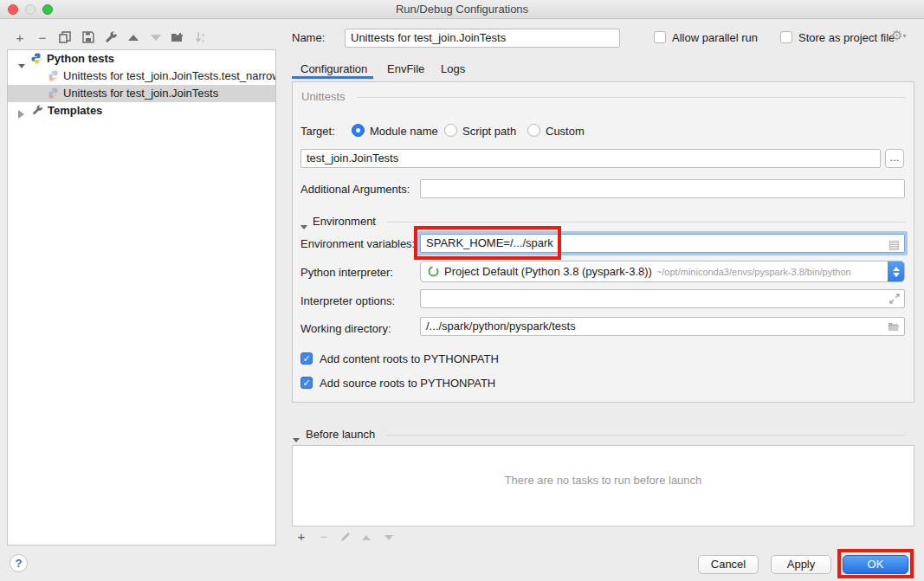  What do you see at coordinates (346, 537) in the screenshot?
I see `edit-task-icon` at bounding box center [346, 537].